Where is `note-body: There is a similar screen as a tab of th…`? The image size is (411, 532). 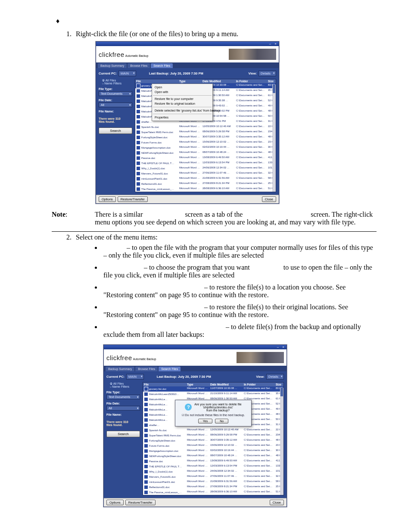
note-body: There is a similar screen as a tab of th… is located at coordinates (236, 218).